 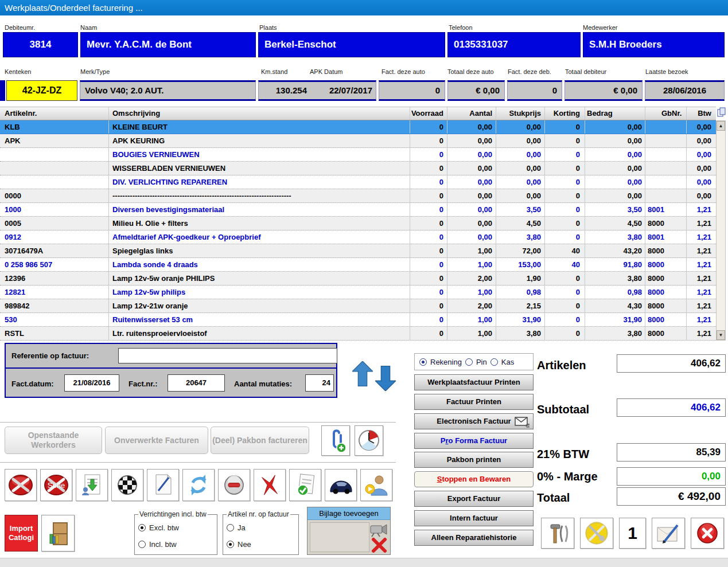 What do you see at coordinates (358, 306) in the screenshot?
I see `table-row: 989842Lamp 12v-21w oranje02,002,1504,308…` at bounding box center [358, 306].